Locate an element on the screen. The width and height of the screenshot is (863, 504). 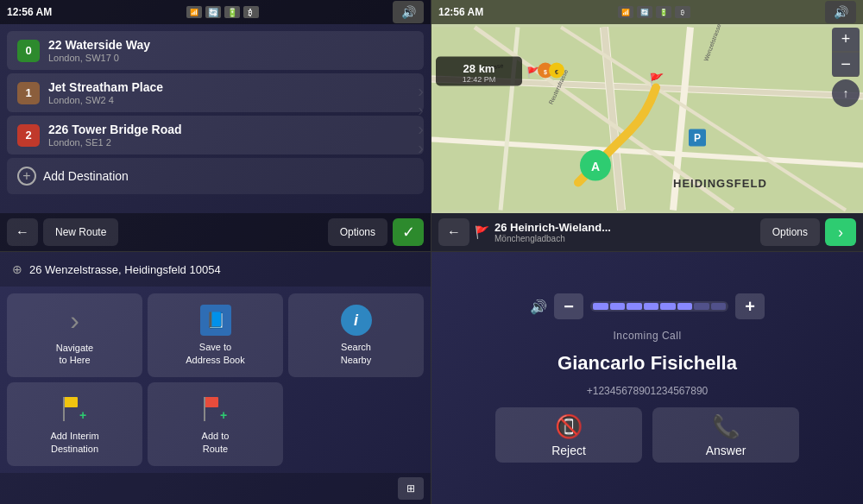
navigate-here-label: Navigateto Here is located at coordinates (74, 354).